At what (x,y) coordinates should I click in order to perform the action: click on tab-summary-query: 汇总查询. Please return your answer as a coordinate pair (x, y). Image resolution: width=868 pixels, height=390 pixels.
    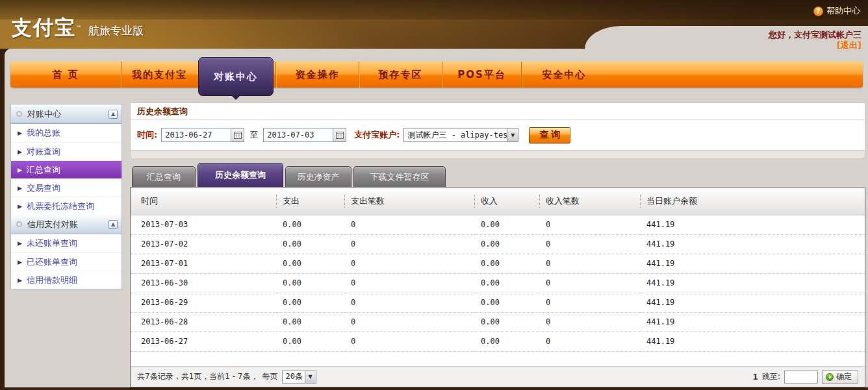
    Looking at the image, I should click on (164, 177).